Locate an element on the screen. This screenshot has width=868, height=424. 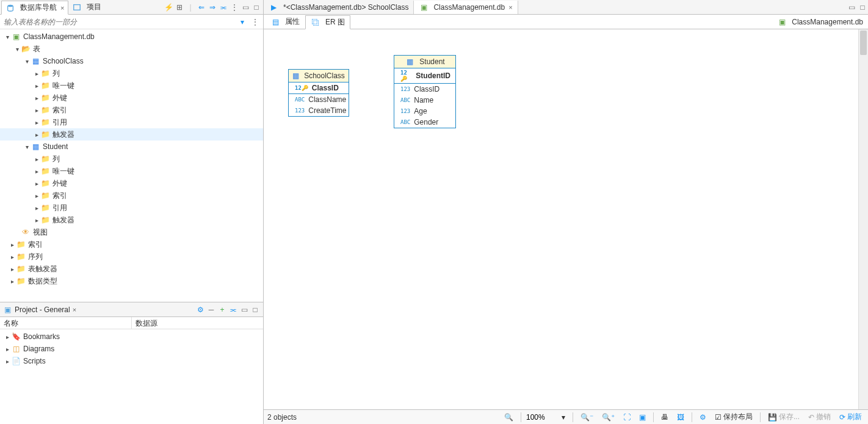
er-column: 123Age is located at coordinates (425, 111).